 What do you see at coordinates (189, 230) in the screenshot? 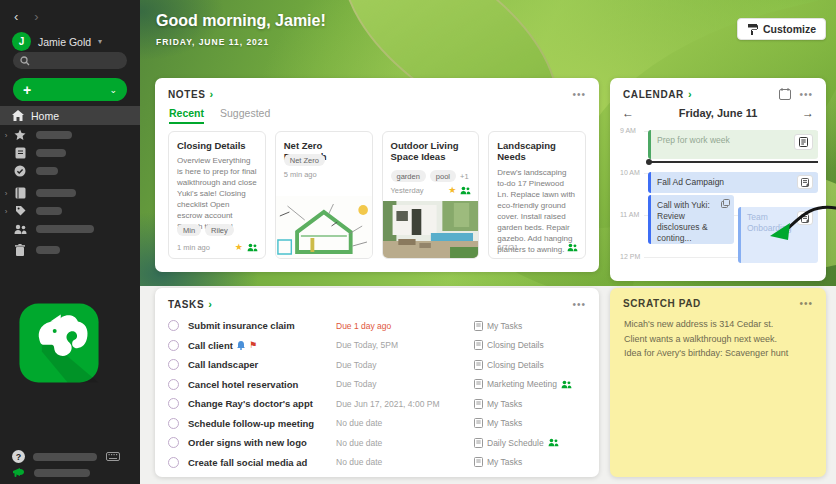
I see `tag-pill: Min` at bounding box center [189, 230].